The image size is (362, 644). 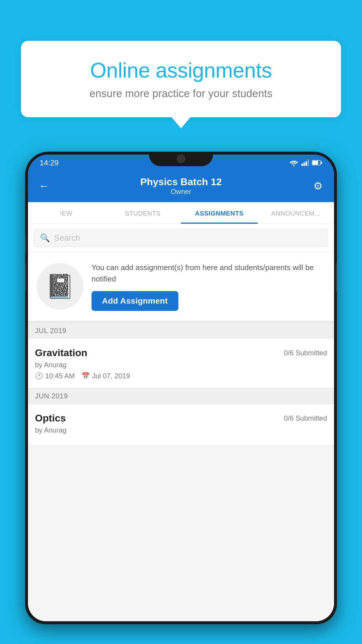 I want to click on search-icon: 🔍, so click(x=45, y=238).